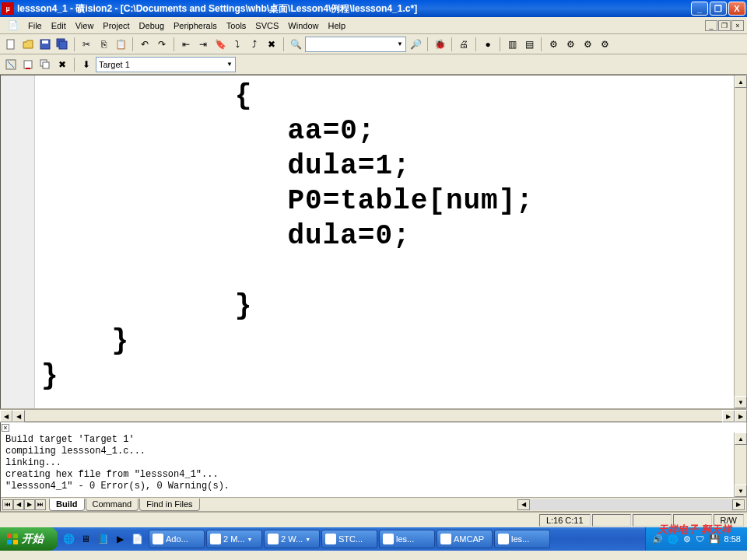 This screenshot has height=560, width=747. Describe the element at coordinates (86, 44) in the screenshot. I see `cut-icon: ✂` at that location.